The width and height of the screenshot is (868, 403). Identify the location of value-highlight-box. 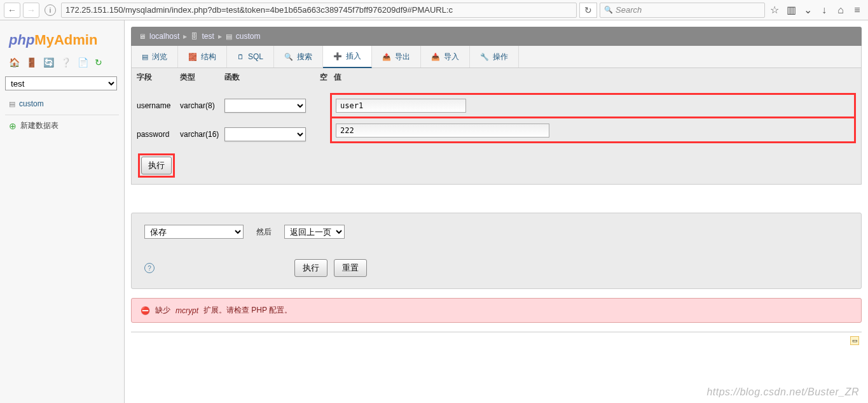
(593, 129).